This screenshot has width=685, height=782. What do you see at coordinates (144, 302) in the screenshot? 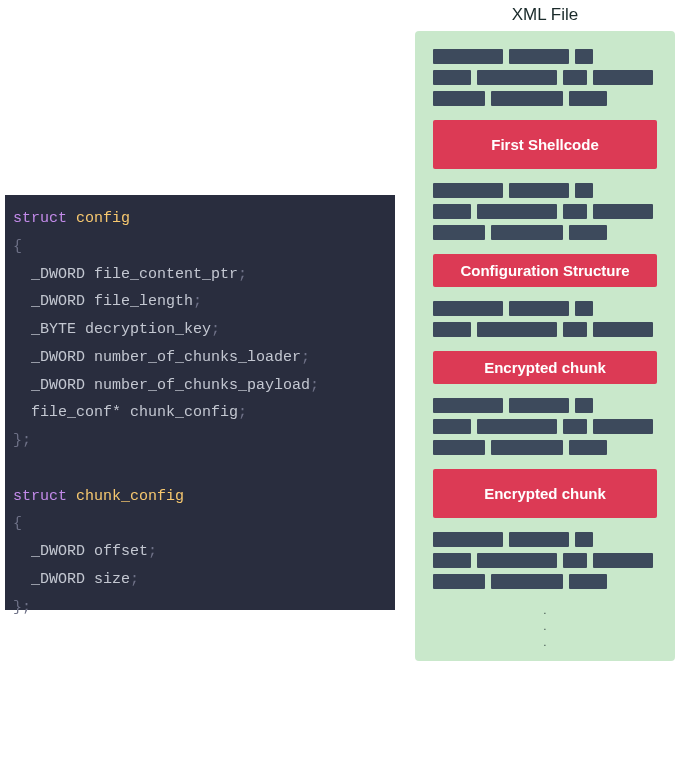
I see `field-name: file_length` at bounding box center [144, 302].